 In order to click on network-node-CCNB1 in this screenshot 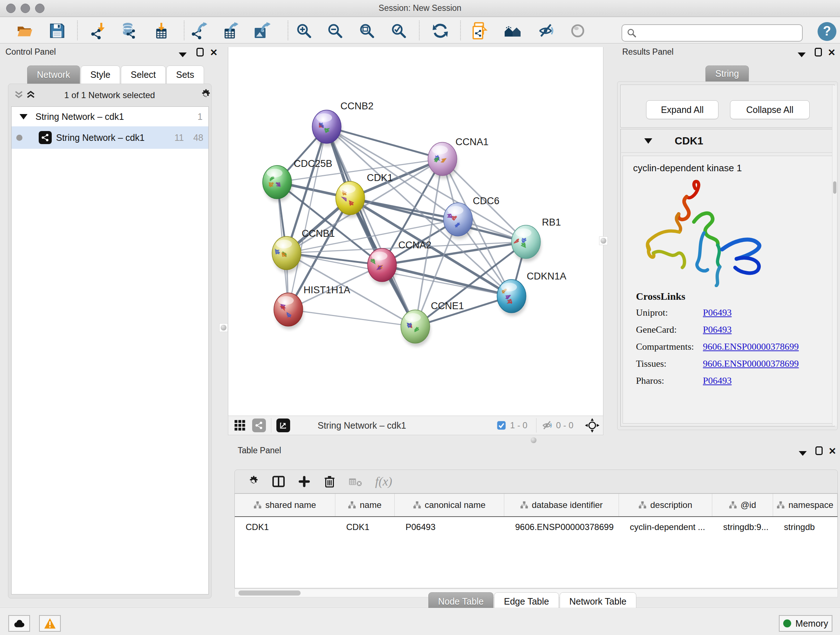, I will do `click(287, 255)`.